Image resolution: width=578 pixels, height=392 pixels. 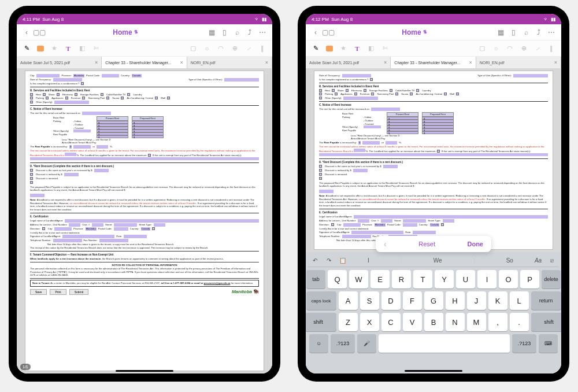 I want to click on key-k: K, so click(x=498, y=301).